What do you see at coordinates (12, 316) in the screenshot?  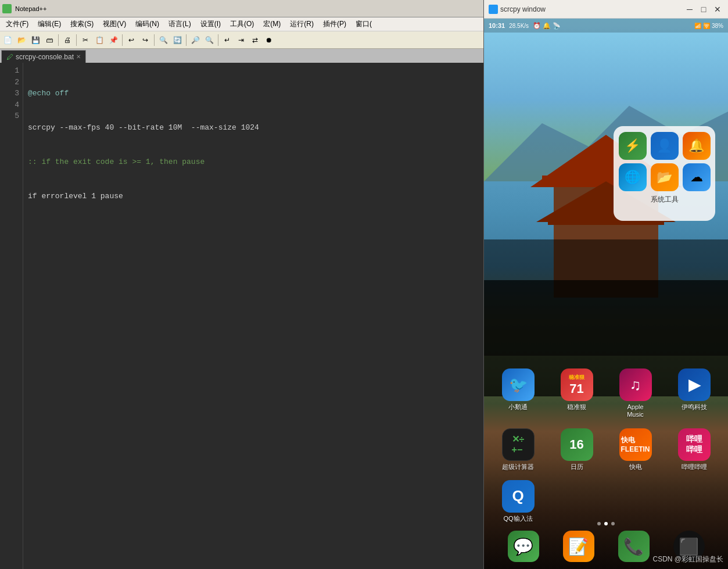 I see `line-numbers: 1 2 3 4 5` at bounding box center [12, 316].